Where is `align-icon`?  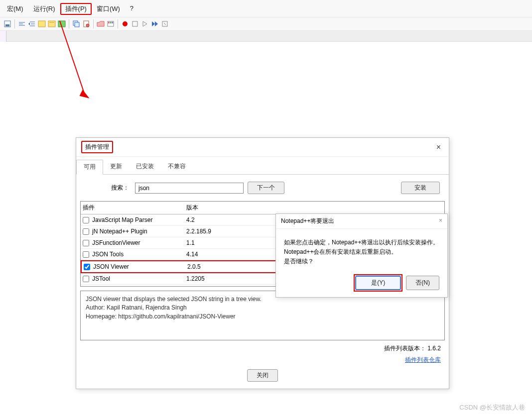
align-icon is located at coordinates (22, 24).